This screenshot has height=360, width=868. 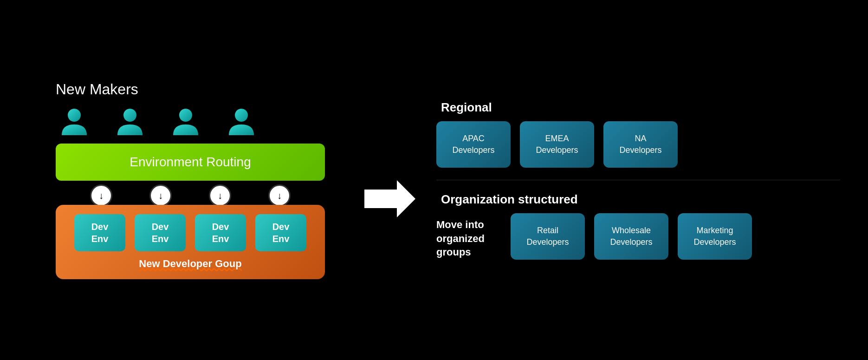 What do you see at coordinates (390, 199) in the screenshot?
I see `right-arrow-svg` at bounding box center [390, 199].